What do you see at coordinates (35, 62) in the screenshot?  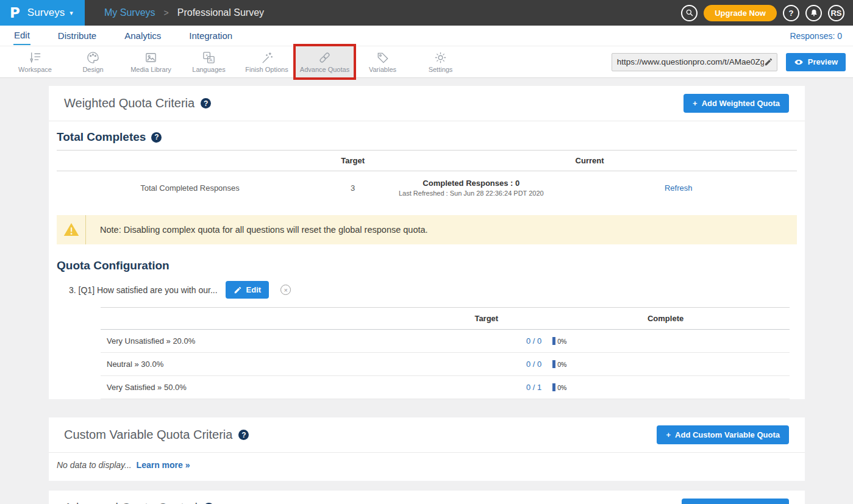 I see `toolbar-item-workspace: Workspace` at bounding box center [35, 62].